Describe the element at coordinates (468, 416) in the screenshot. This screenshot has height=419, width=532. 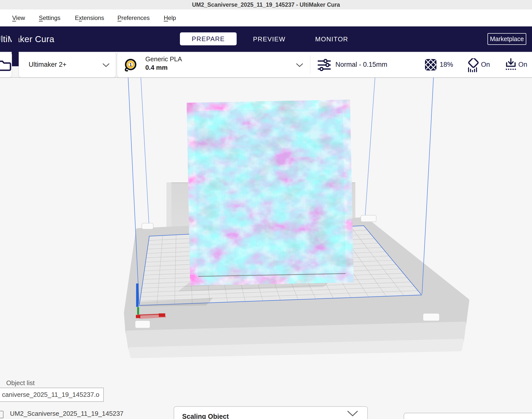
I see `action-panel` at that location.